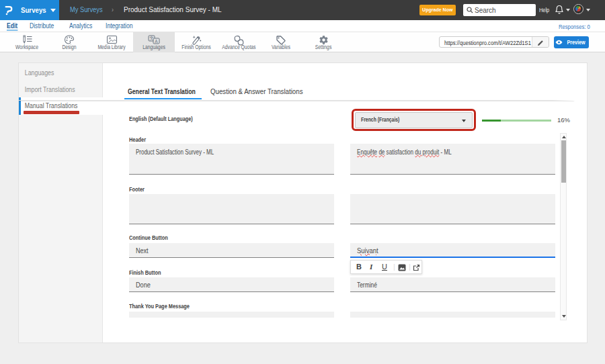 The height and width of the screenshot is (364, 605). Describe the element at coordinates (152, 38) in the screenshot. I see `svg-text: 文` at that location.